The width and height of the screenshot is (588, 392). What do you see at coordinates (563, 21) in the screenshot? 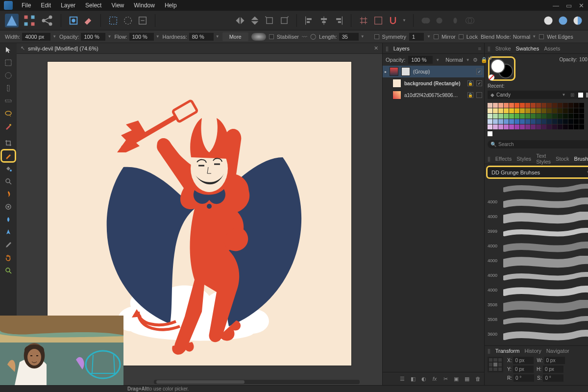
I see `view-mode-b-icon` at bounding box center [563, 21].